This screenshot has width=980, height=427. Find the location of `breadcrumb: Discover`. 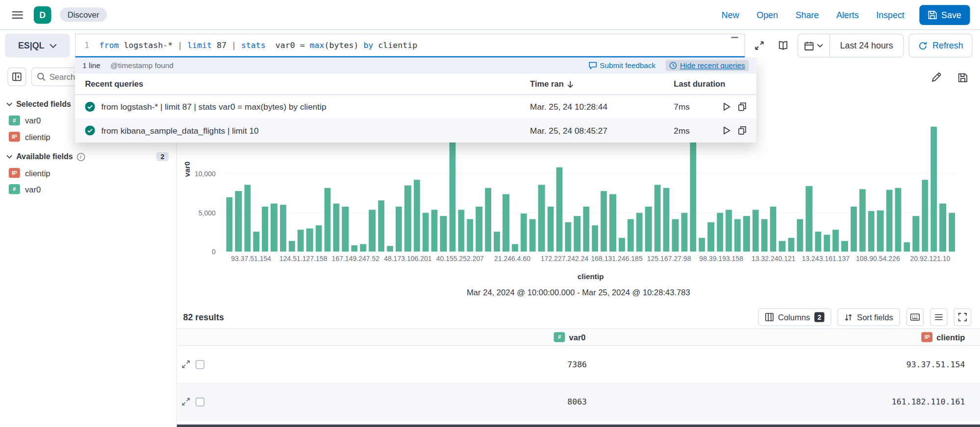

breadcrumb: Discover is located at coordinates (83, 15).